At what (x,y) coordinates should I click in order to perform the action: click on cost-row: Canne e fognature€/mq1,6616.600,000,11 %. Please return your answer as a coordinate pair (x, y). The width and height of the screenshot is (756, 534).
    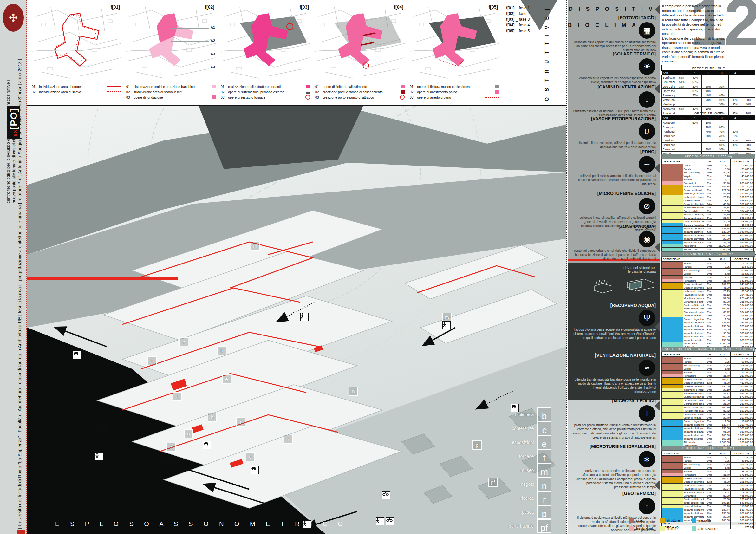
    Looking at the image, I should click on (709, 421).